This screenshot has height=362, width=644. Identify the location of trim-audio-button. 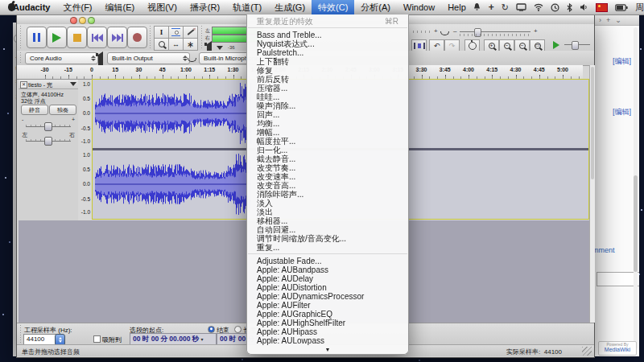
(419, 45).